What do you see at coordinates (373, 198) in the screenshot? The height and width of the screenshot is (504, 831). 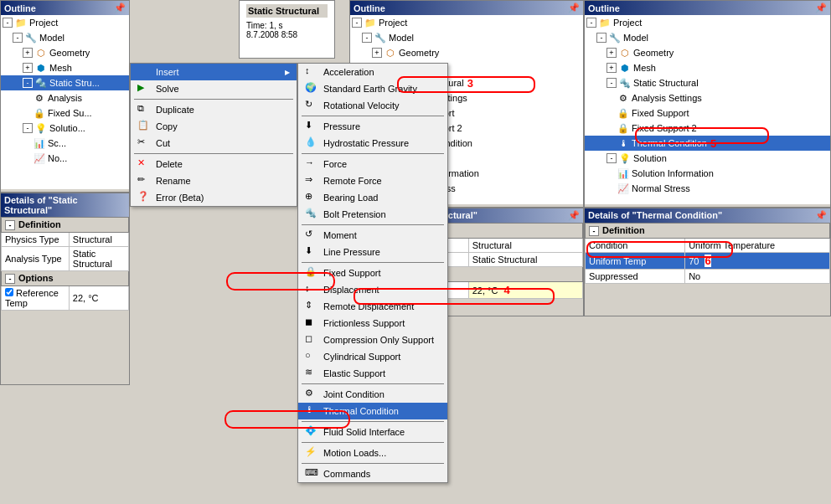 I see `submenu-bearing-load: ⊕ Bearing Load` at bounding box center [373, 198].